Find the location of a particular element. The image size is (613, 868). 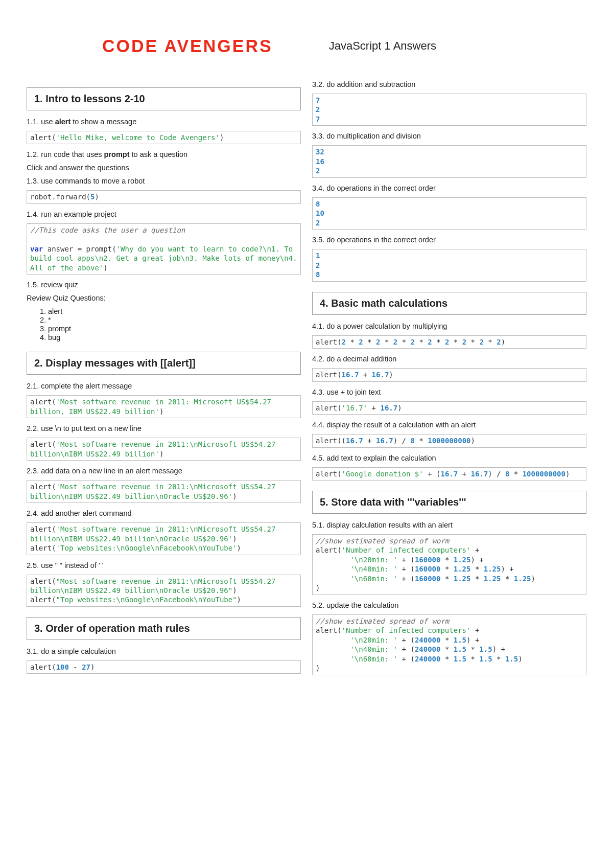

item-body: use \n to put text on a new line is located at coordinates (91, 428).